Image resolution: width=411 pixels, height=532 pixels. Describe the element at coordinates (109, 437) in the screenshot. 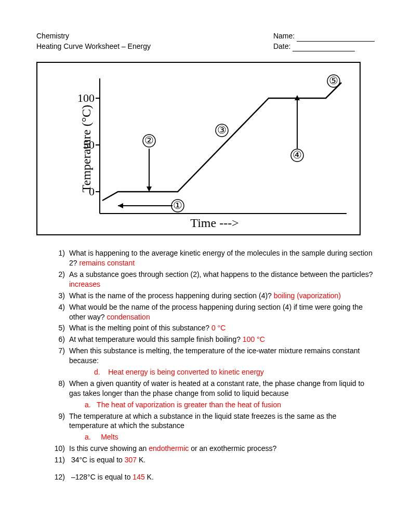

I see `answer-9: Melts` at that location.